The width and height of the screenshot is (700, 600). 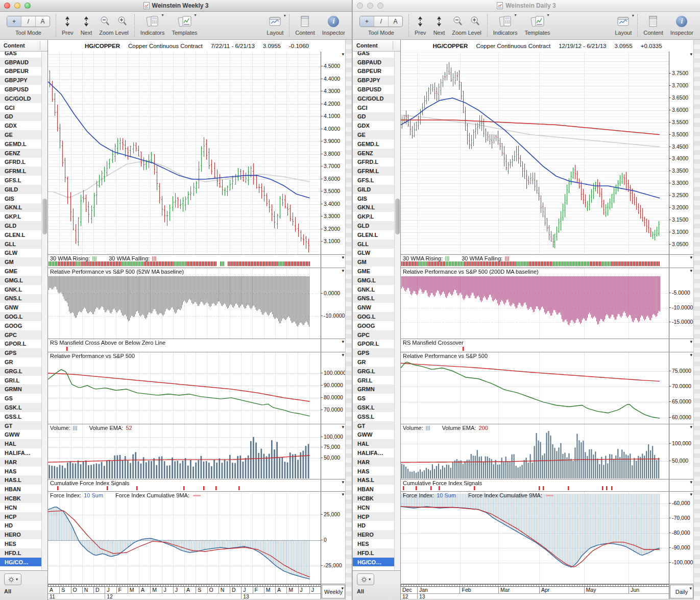 I want to click on force-index-axis: ▾25,0000-25,000, so click(x=333, y=538).